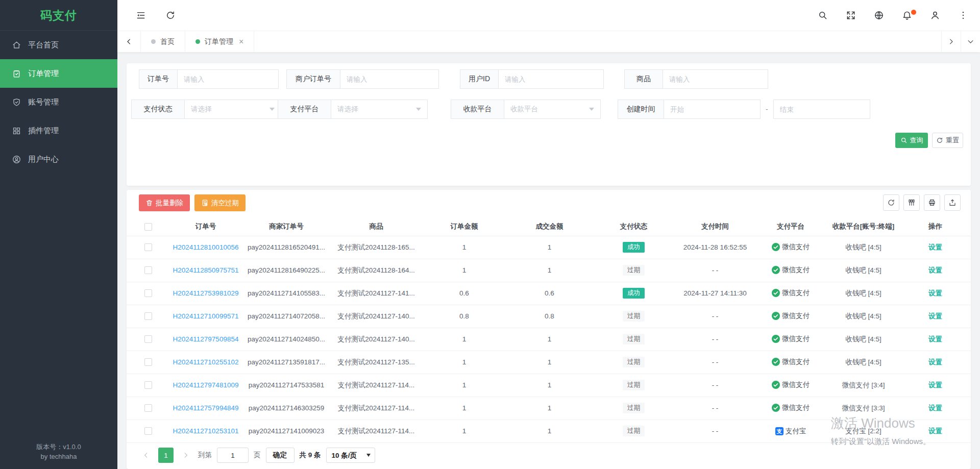  What do you see at coordinates (148, 227) in the screenshot?
I see `select-all-checkbox` at bounding box center [148, 227].